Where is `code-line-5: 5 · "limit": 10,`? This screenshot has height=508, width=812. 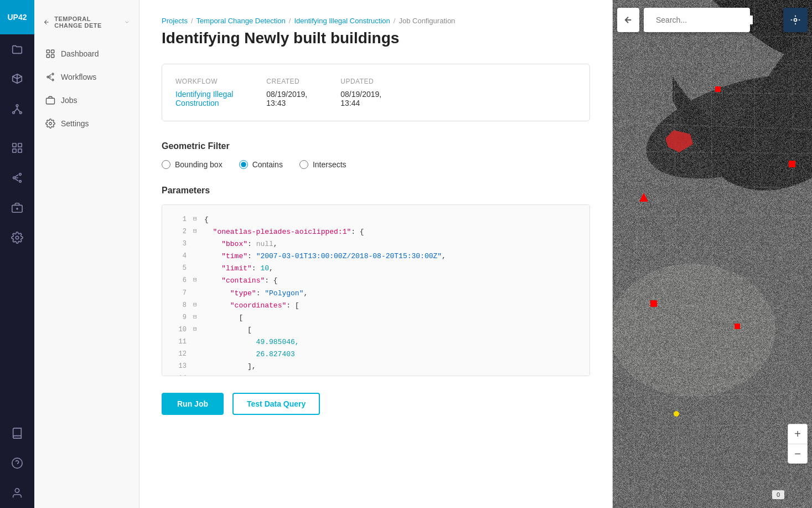
code-line-5: 5 · "limit": 10, is located at coordinates (376, 269).